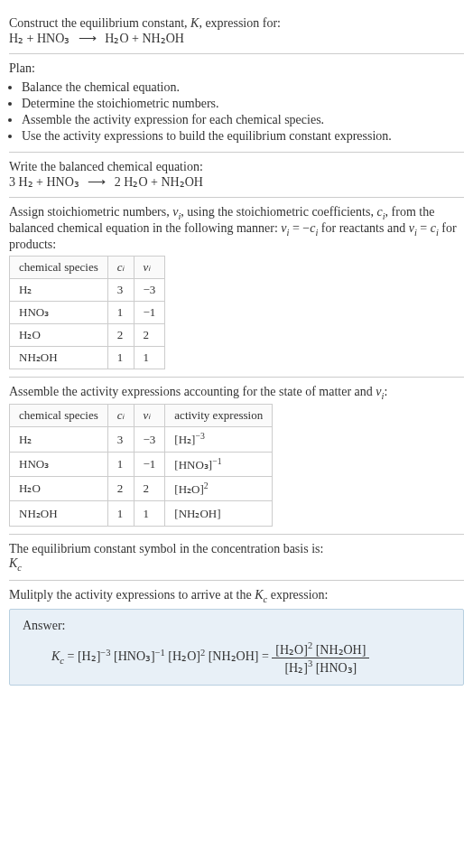 This screenshot has height=868, width=473. What do you see at coordinates (88, 658) in the screenshot?
I see `t1b: [H₂]` at bounding box center [88, 658].